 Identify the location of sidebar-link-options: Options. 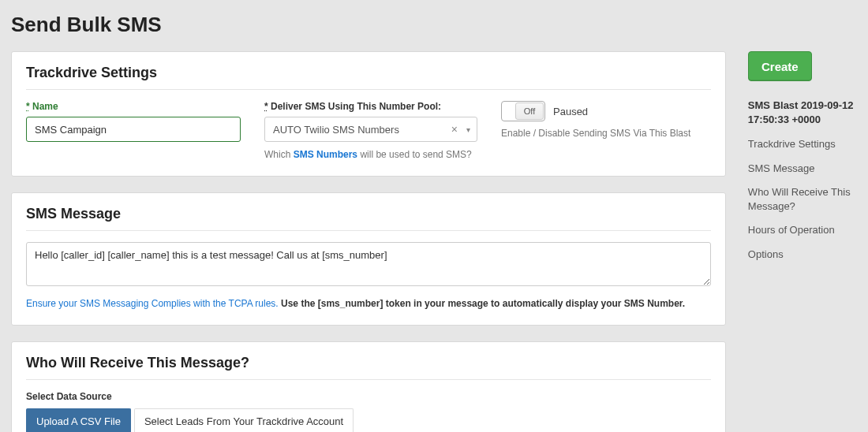
(803, 255).